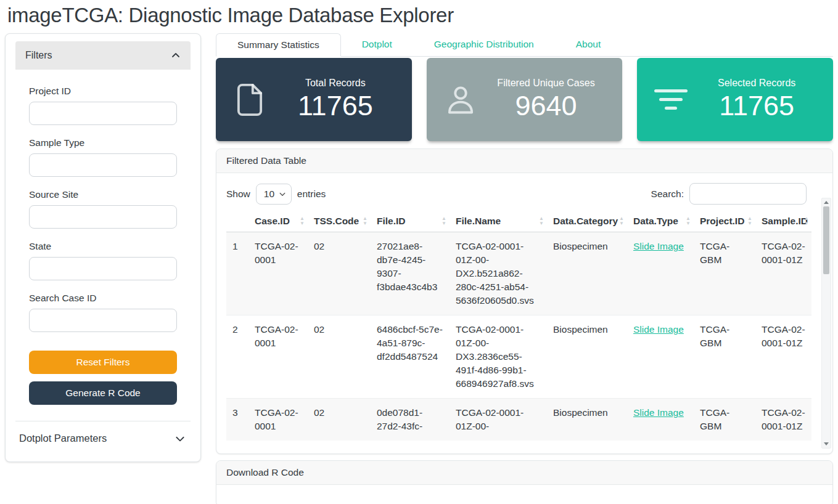 This screenshot has height=504, width=838. I want to click on column-header-project-id: Project.ID▲▼, so click(725, 222).